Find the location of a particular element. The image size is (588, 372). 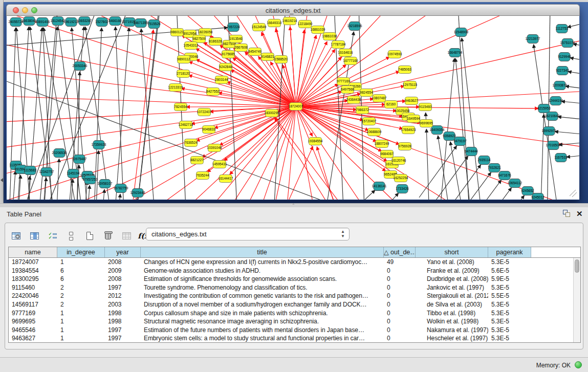

graph-node: 15124542 is located at coordinates (58, 21).